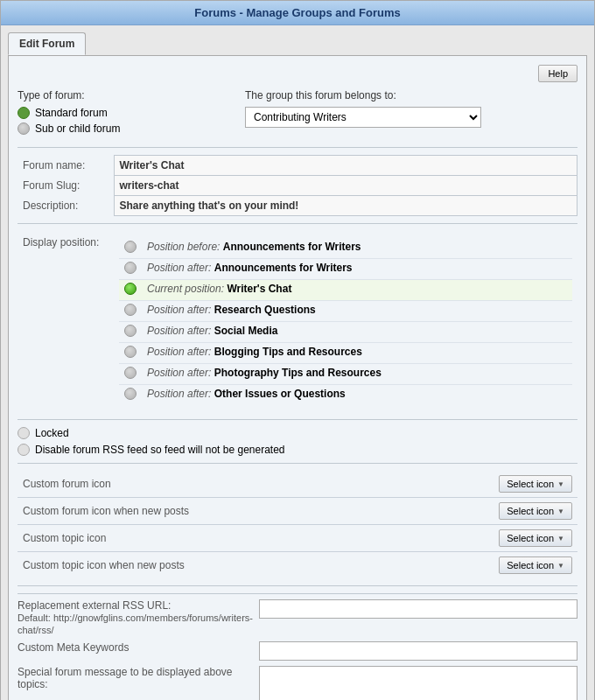 Image resolution: width=595 pixels, height=700 pixels. Describe the element at coordinates (298, 525) in the screenshot. I see `icon-table: Custom forum icon Select icon ▼ Custom f…` at that location.